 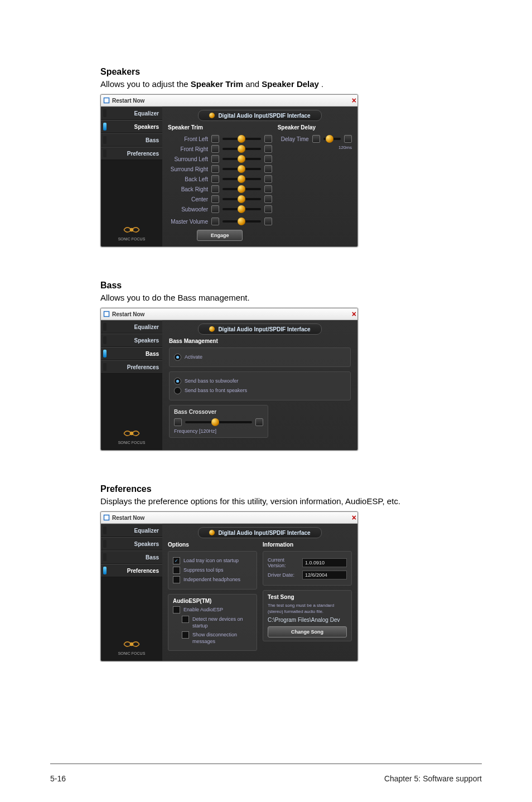 I want to click on panel-title-speaker-trim: Speaker Trim, so click(x=220, y=127).